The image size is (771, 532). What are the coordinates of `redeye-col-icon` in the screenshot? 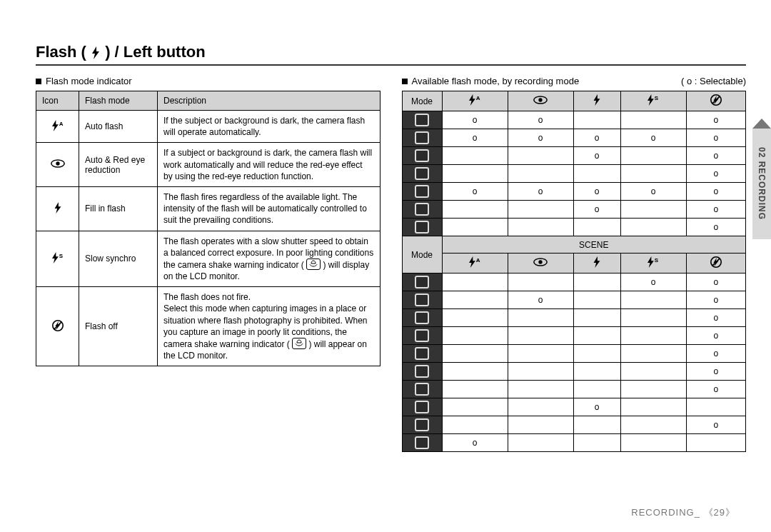 It's located at (540, 264).